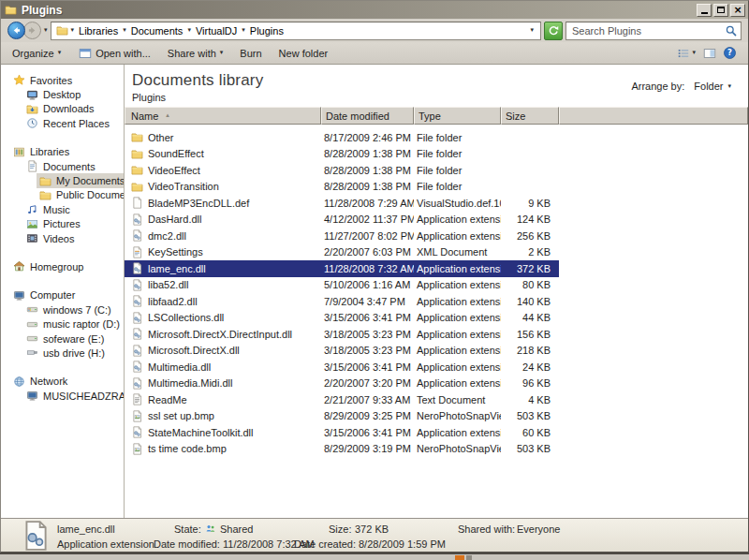 This screenshot has height=560, width=749. I want to click on file-row-blademp3encdll-def: BladeMP3EncDLL.def11/28/2008 7:29 AMVisu…, so click(342, 203).